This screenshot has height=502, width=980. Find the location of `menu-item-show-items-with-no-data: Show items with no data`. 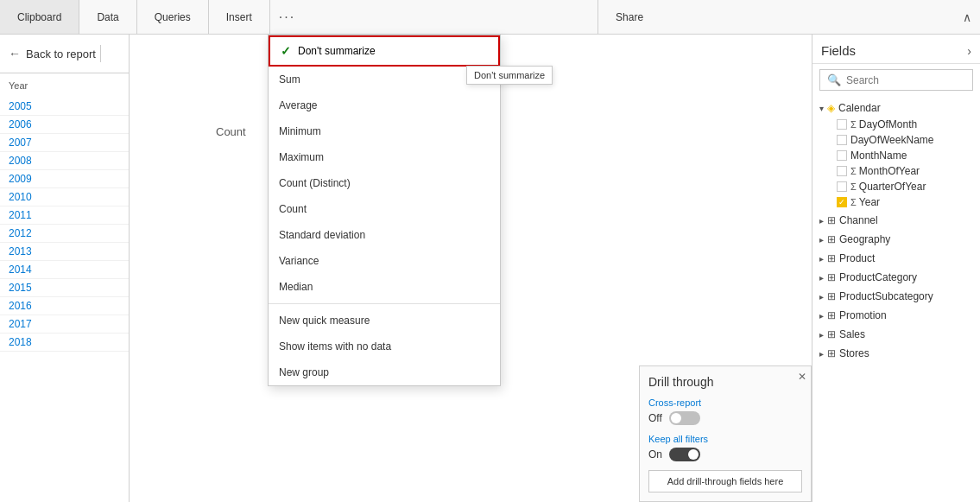

menu-item-show-items-with-no-data: Show items with no data is located at coordinates (384, 346).